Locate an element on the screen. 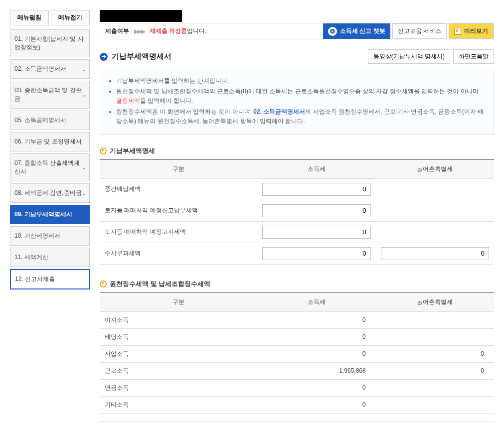  income-tax-value: 1,965,868 is located at coordinates (316, 371).